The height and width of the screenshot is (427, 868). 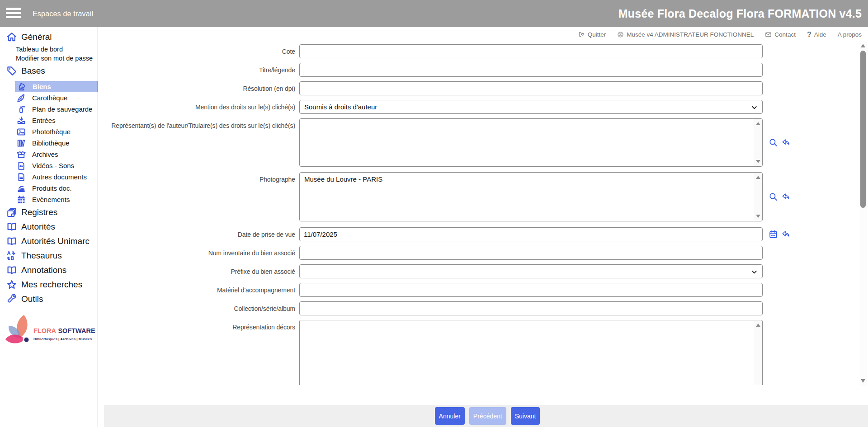 I want to click on sidebar-section-label: Général, so click(x=37, y=37).